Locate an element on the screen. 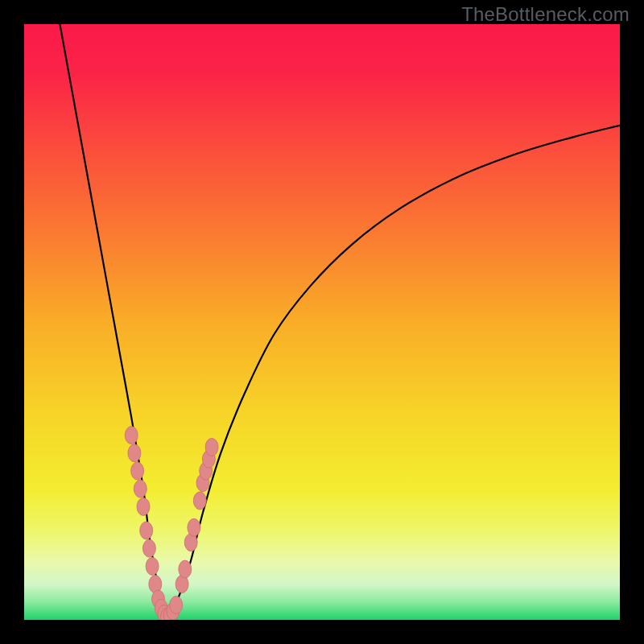  watermark-text: TheBottleneck.com is located at coordinates (546, 14).